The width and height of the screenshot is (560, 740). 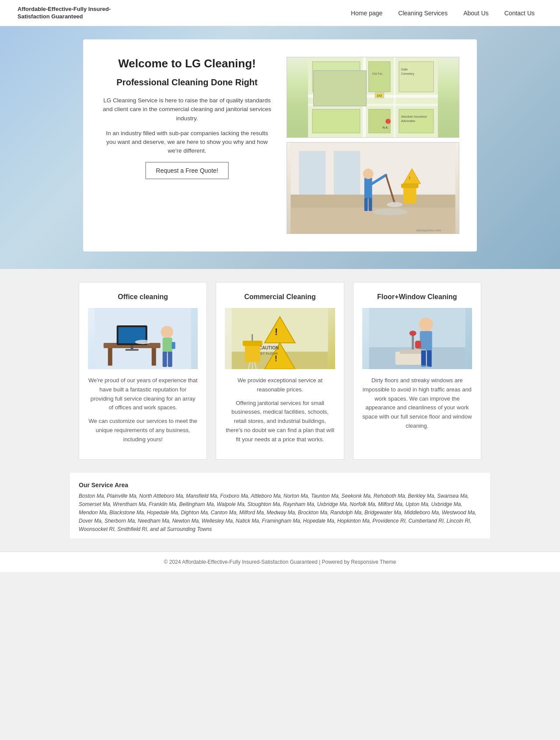 I want to click on svg-text: Children's, so click(x=325, y=76).